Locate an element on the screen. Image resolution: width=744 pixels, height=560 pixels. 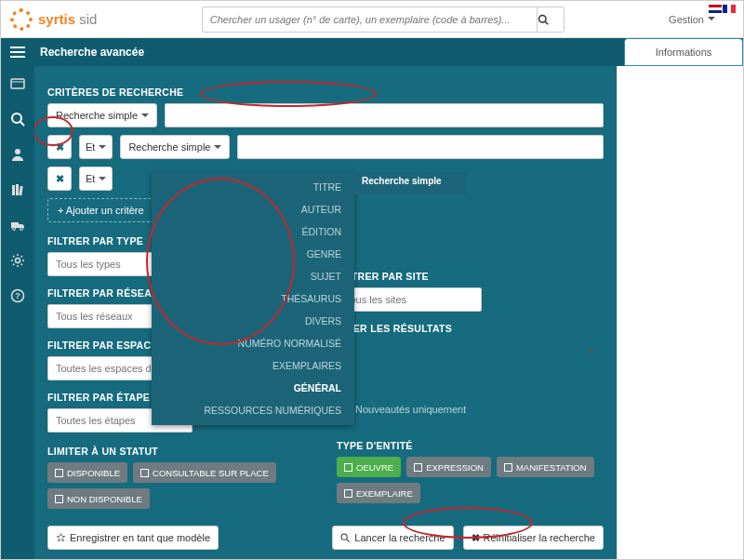
popover-subitem: Recherche simple is located at coordinates (410, 183).